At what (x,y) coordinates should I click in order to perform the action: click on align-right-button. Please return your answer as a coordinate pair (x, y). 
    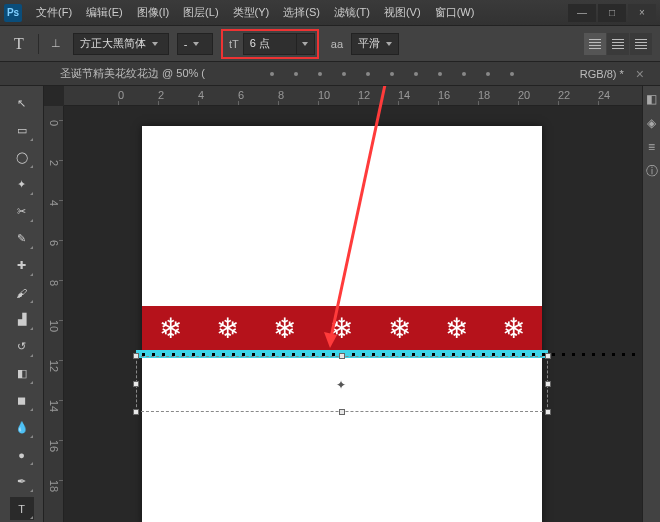
    Looking at the image, I should click on (641, 44).